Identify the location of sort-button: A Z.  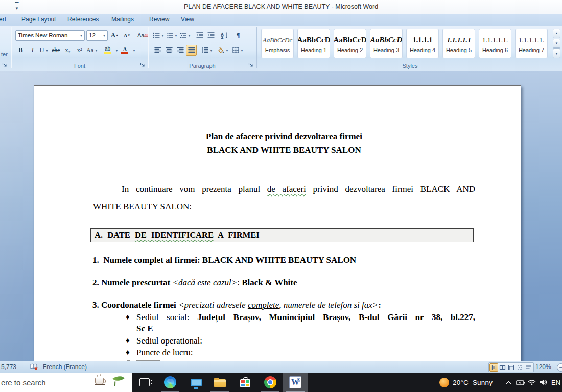
(225, 36).